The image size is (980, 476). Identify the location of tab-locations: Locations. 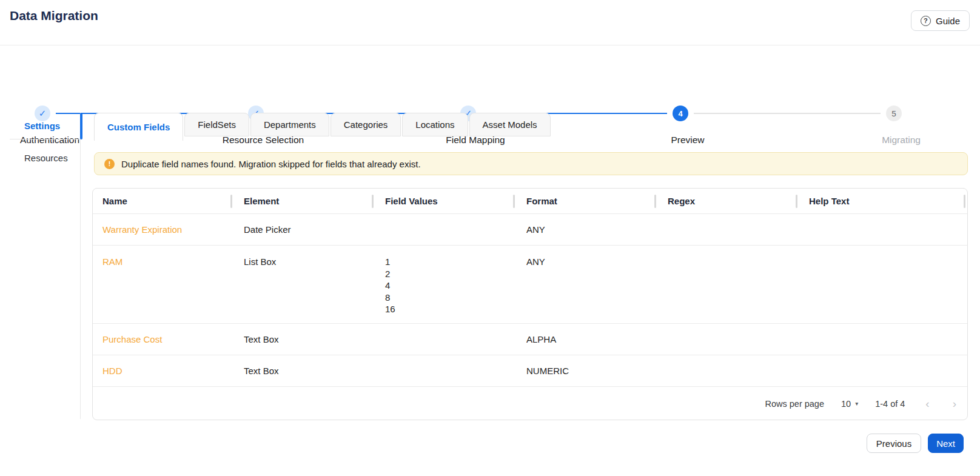
(435, 125).